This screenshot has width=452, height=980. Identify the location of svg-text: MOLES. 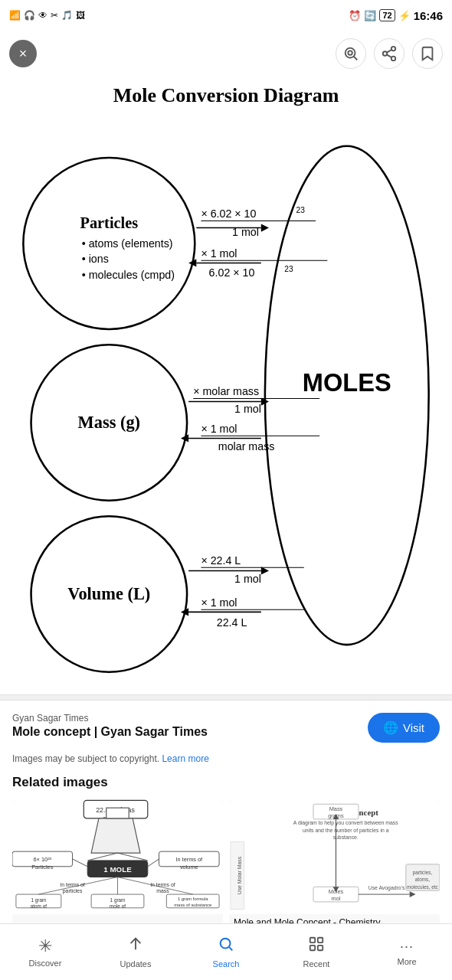
(347, 383).